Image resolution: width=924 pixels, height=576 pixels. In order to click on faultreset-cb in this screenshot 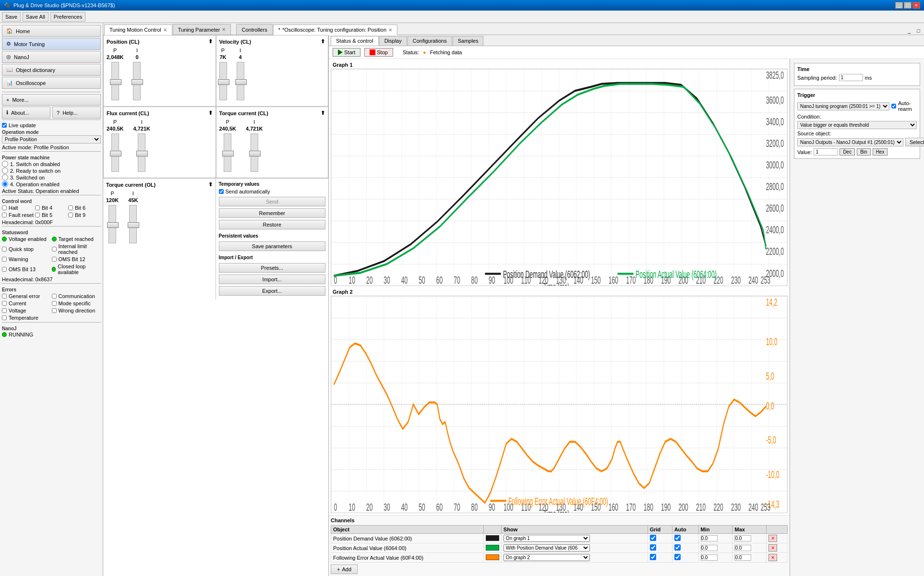, I will do `click(4, 215)`.